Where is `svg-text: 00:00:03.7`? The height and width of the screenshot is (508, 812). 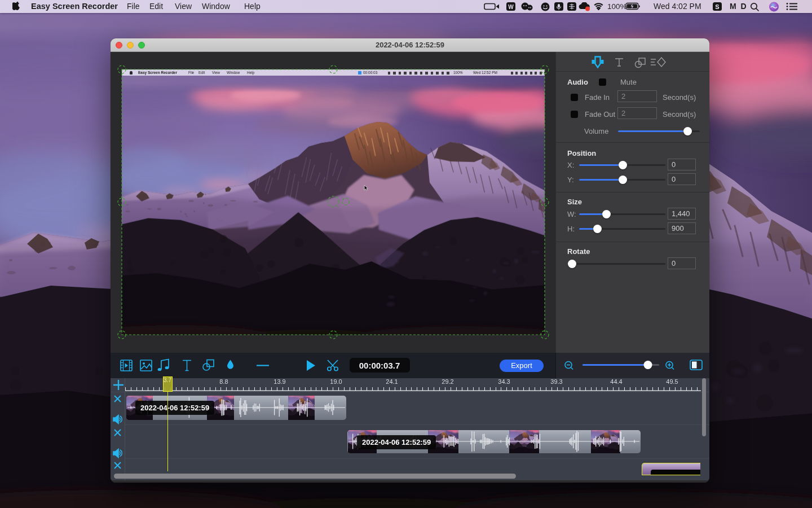
svg-text: 00:00:03.7 is located at coordinates (380, 366).